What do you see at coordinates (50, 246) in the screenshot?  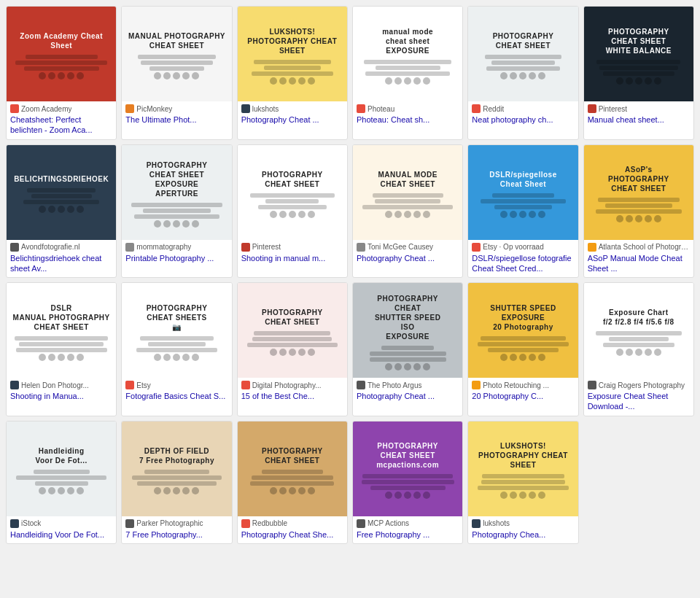 I see `source-name: Avondfotografie.nl` at bounding box center [50, 246].